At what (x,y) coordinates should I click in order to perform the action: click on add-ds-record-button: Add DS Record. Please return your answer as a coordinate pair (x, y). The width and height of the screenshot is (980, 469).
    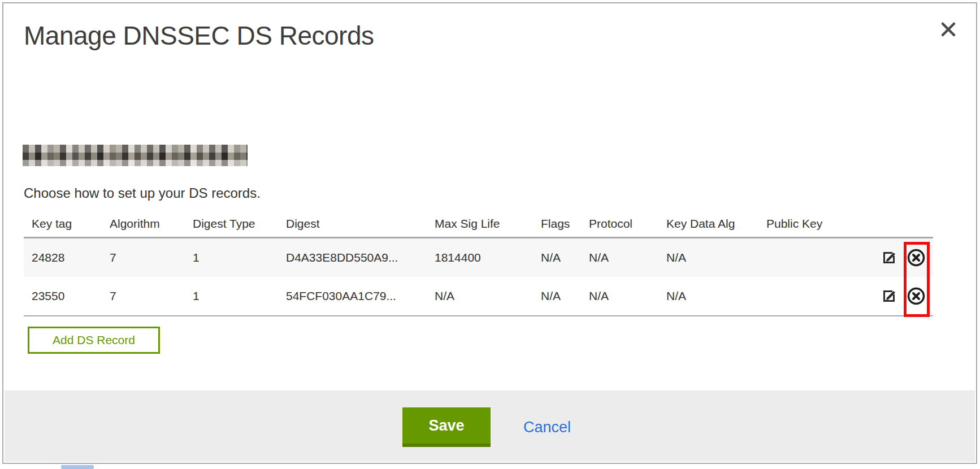
    Looking at the image, I should click on (94, 340).